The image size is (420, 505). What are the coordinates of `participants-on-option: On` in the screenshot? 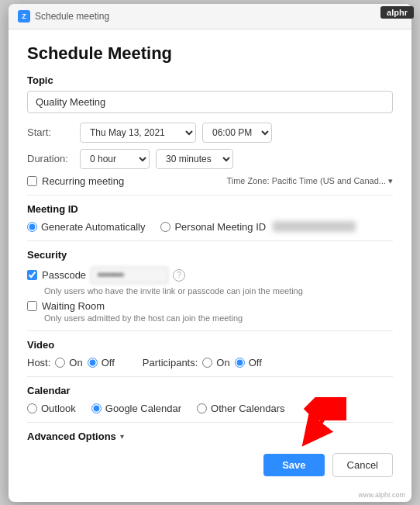 It's located at (215, 363).